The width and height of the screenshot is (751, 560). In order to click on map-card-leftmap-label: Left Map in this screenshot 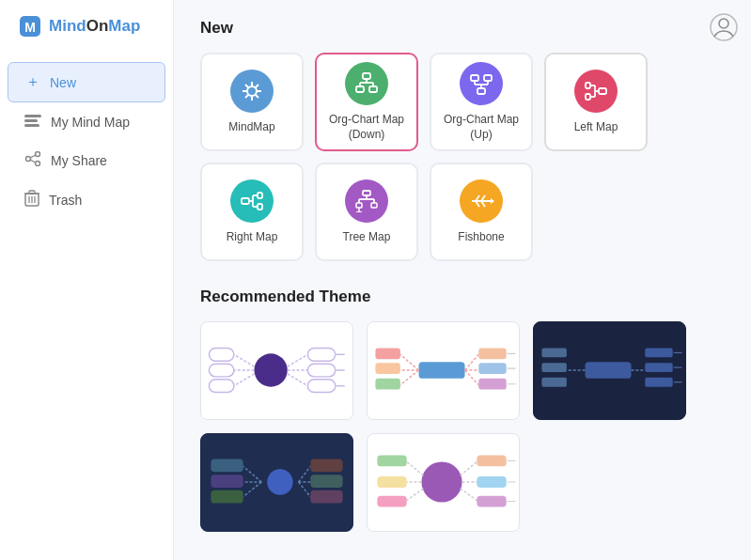, I will do `click(596, 128)`.